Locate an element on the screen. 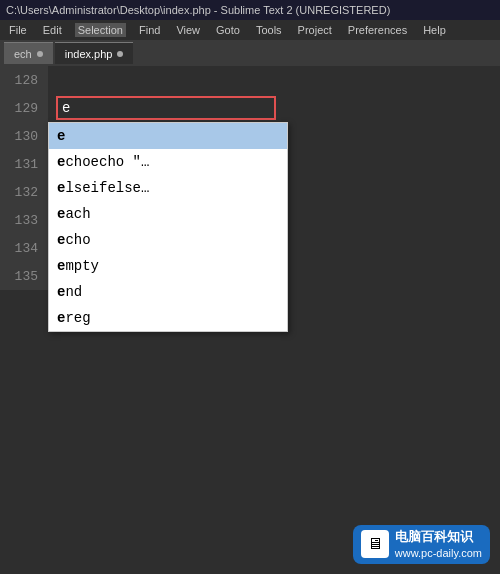 Image resolution: width=500 pixels, height=574 pixels. menu-bar: FileEditSelectionFindViewGotoToolsProjec… is located at coordinates (250, 30).